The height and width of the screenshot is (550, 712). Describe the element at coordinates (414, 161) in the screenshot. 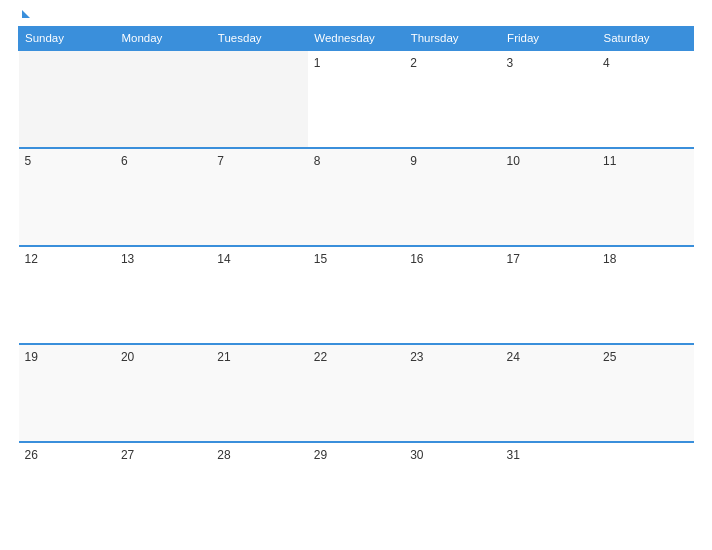

I see `day-number: 9` at that location.